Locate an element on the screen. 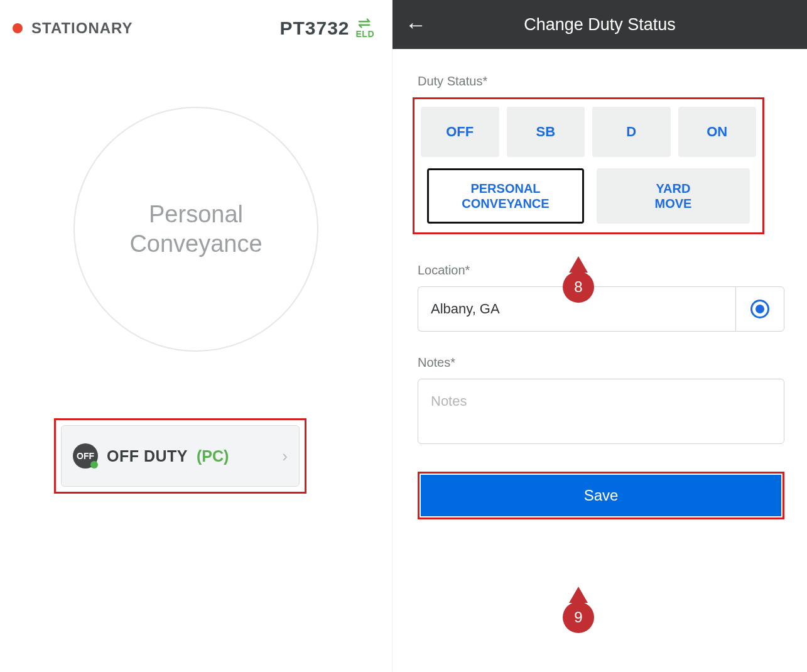 This screenshot has height=672, width=807. annotation-pin-8: 8 is located at coordinates (578, 282).